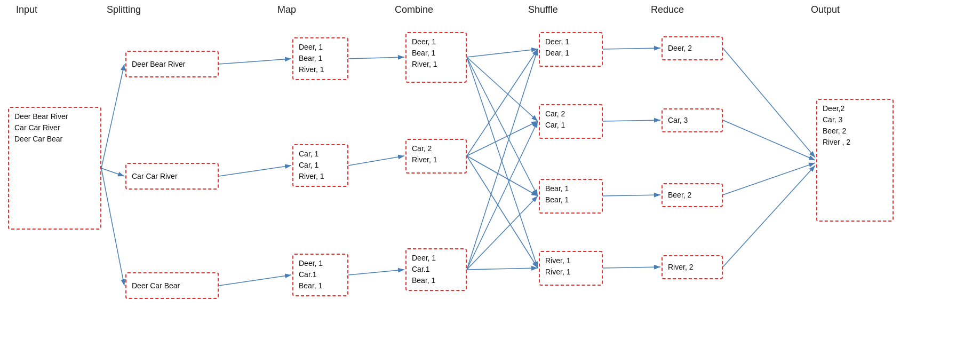  I want to click on map-box-3: Deer, 1 Car.1 Bear, 1, so click(320, 275).